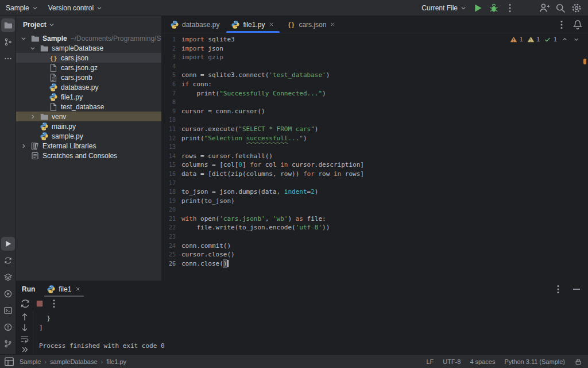 The image size is (588, 368). What do you see at coordinates (482, 362) in the screenshot?
I see `status-4-spaces: 4 spaces` at bounding box center [482, 362].